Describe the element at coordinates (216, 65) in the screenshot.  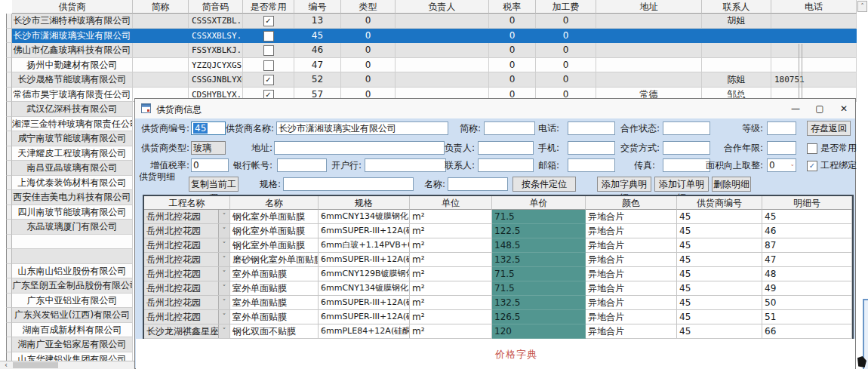
I see `grid-cell: YZZQJCYXGS` at that location.